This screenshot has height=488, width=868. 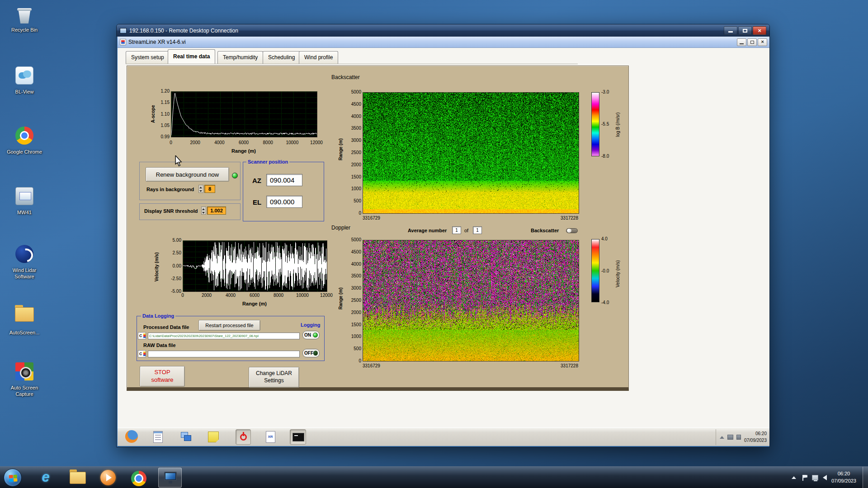 I want to click on start-orb, so click(x=13, y=478).